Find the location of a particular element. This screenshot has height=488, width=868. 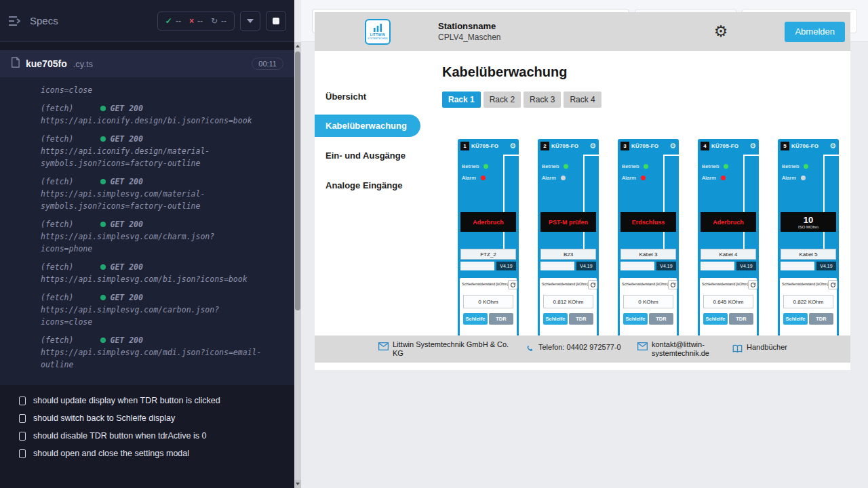

tab-rack-2: Rack 2 is located at coordinates (502, 100).